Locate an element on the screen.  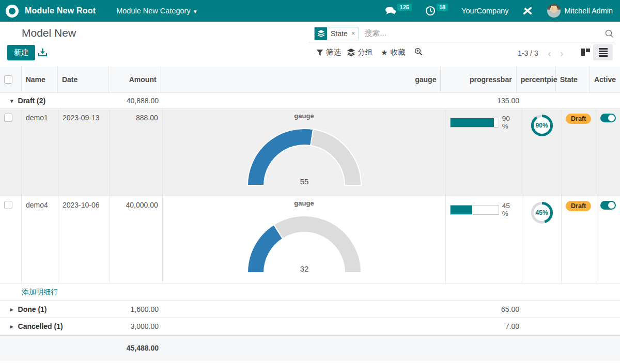
odoo-logo-icon is located at coordinates (12, 11).